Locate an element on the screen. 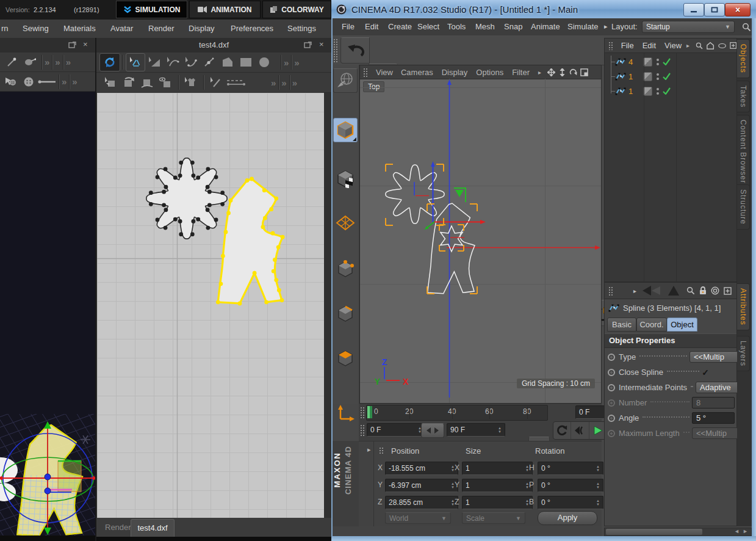 This screenshot has height=541, width=756. size-z-field: 1▲▼ is located at coordinates (497, 503).